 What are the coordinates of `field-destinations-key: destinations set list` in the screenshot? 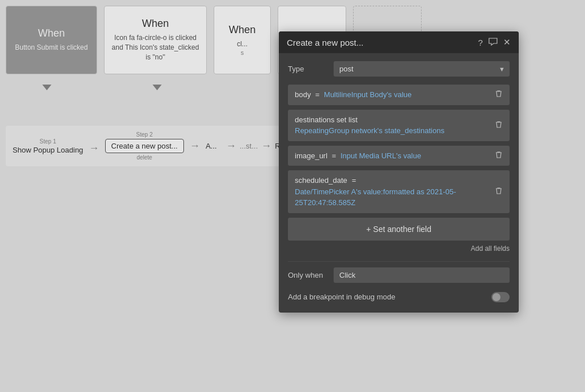 It's located at (326, 120).